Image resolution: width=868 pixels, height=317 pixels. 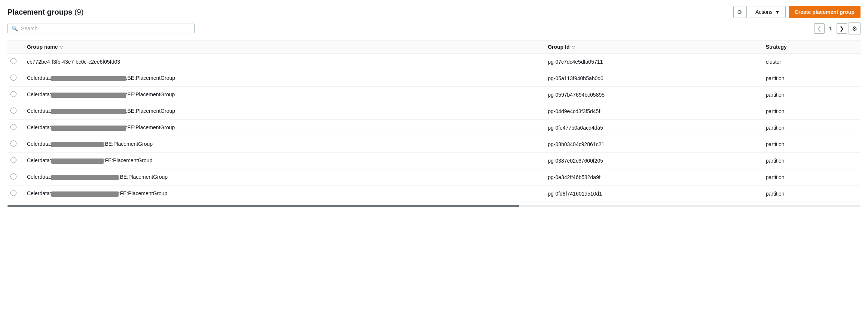 I want to click on scrollbar-thumb, so click(x=263, y=206).